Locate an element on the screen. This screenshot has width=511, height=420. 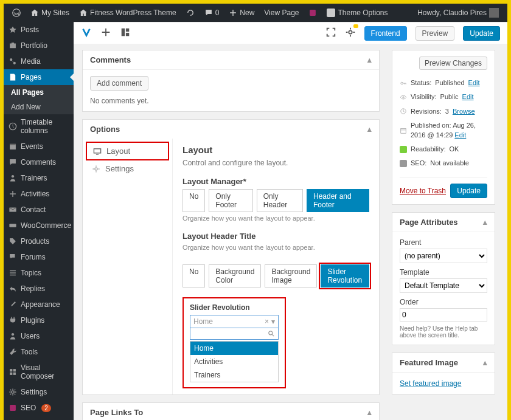
preview-button: Preview is located at coordinates (436, 33).